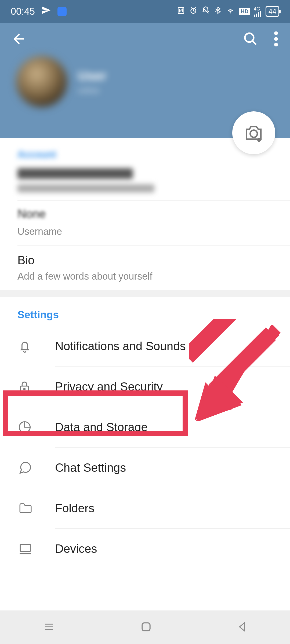 Image resolution: width=290 pixels, height=644 pixels. What do you see at coordinates (35, 387) in the screenshot?
I see `lock-icon` at bounding box center [35, 387].